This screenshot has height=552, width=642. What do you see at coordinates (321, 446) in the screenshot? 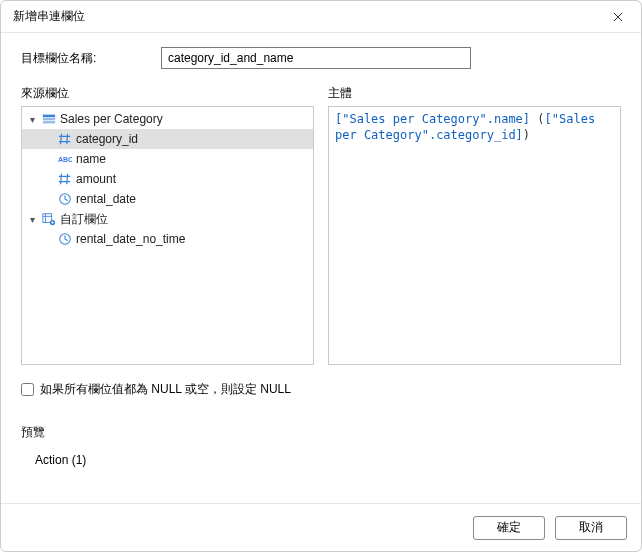
I see `preview-section: 預覽 Action (1)` at bounding box center [321, 446].